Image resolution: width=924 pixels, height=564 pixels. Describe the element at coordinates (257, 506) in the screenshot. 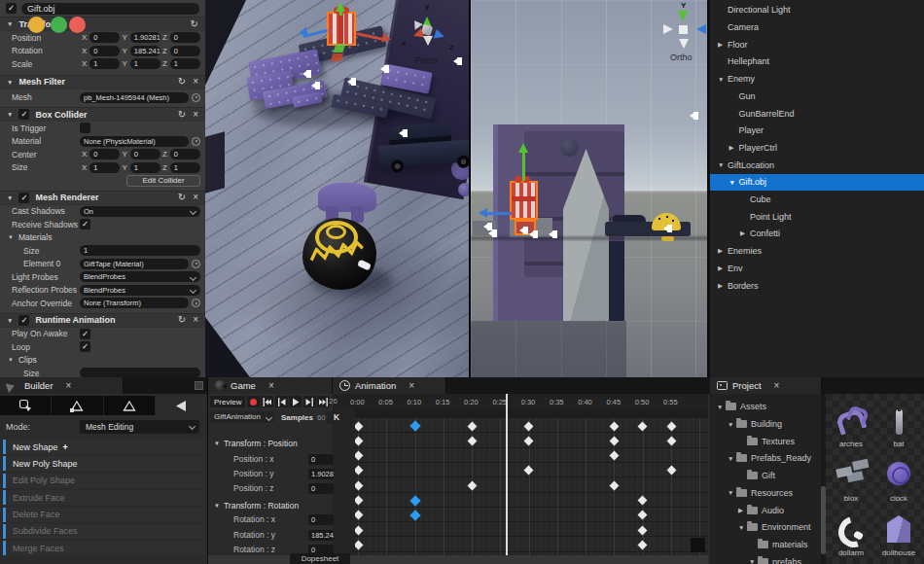

I see `animation-group-transform-rotation: ▼Transform : Rotation` at that location.